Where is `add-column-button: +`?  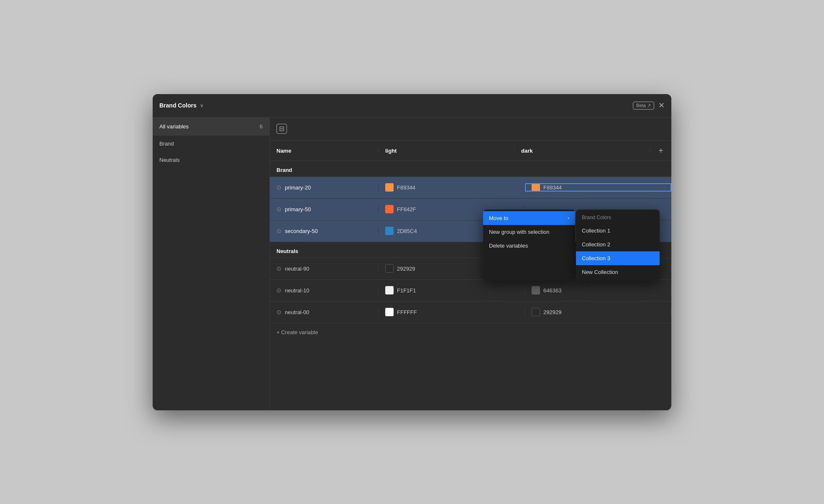
add-column-button: + is located at coordinates (661, 151).